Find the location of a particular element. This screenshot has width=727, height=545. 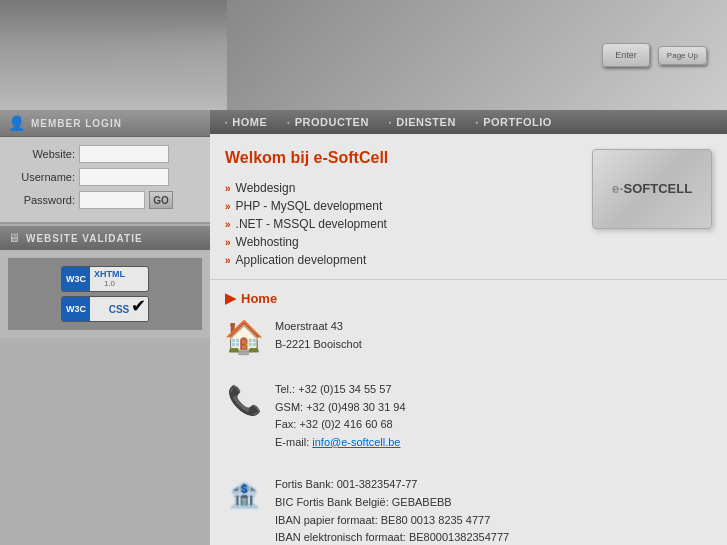

arrow-php: » is located at coordinates (228, 206).